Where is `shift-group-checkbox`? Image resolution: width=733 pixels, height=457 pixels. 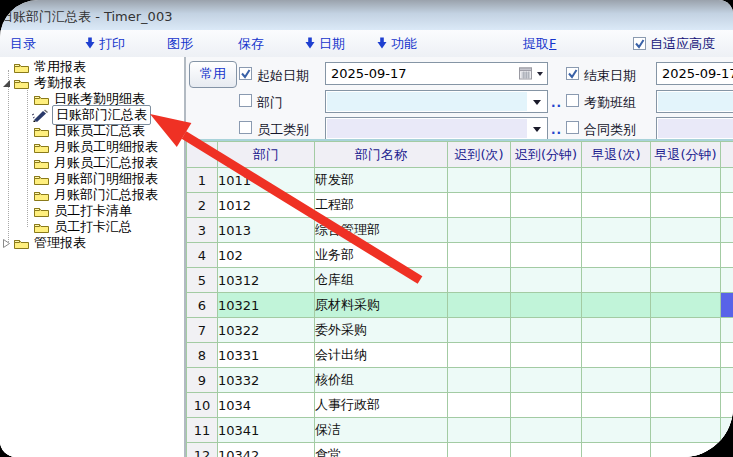 shift-group-checkbox is located at coordinates (572, 100).